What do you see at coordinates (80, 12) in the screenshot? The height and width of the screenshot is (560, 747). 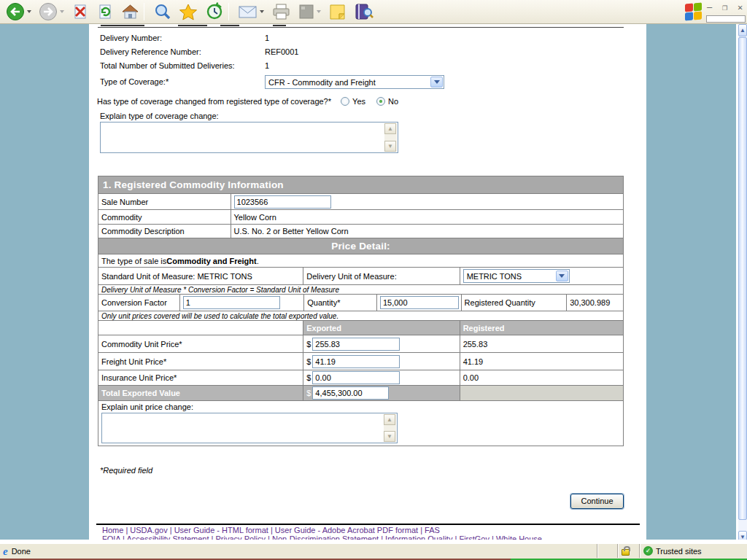 I see `stop-button` at bounding box center [80, 12].